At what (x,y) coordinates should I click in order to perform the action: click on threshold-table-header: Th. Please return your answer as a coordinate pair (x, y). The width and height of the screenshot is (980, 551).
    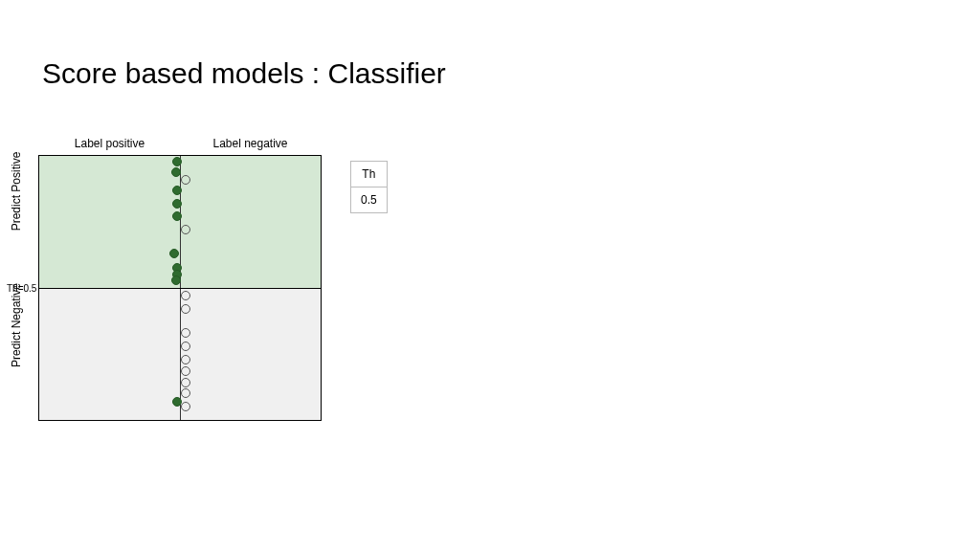
    Looking at the image, I should click on (369, 174).